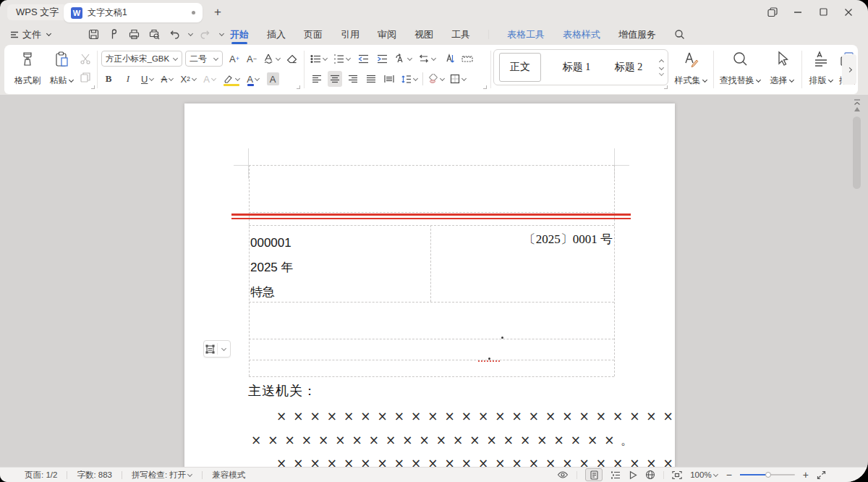 This screenshot has height=482, width=868. What do you see at coordinates (272, 59) in the screenshot?
I see `pinyin-guide-button` at bounding box center [272, 59].